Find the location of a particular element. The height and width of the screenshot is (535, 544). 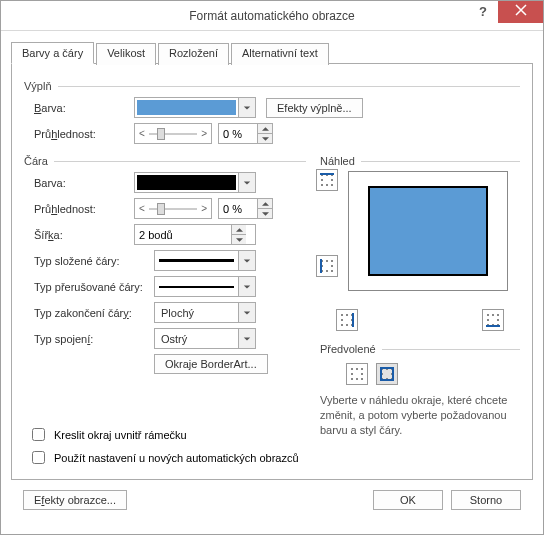

group-defaults: Předvolené is located at coordinates (420, 349).